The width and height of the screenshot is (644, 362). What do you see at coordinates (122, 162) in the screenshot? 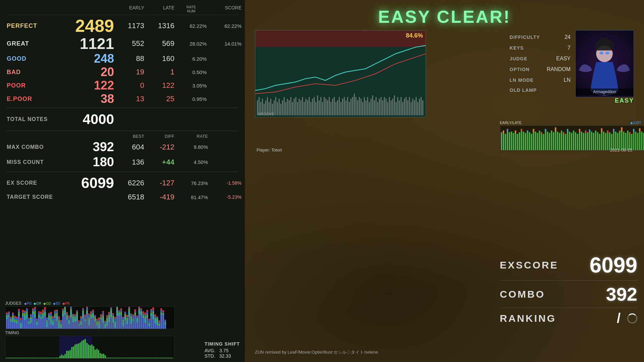
I see `miss-count-row: MISS COUNT 180 136 +44 4.50%` at bounding box center [122, 162].